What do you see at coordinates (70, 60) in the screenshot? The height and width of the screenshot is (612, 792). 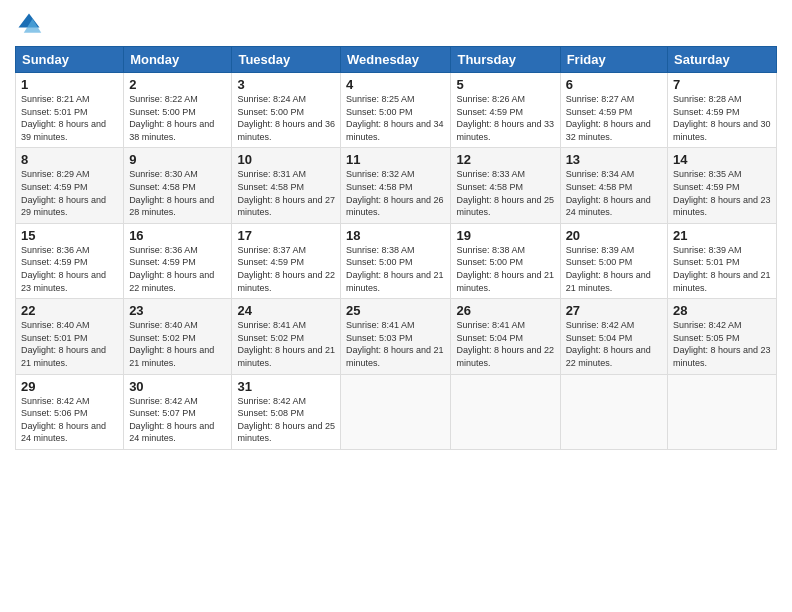 I see `weekday-header: Sunday` at bounding box center [70, 60].